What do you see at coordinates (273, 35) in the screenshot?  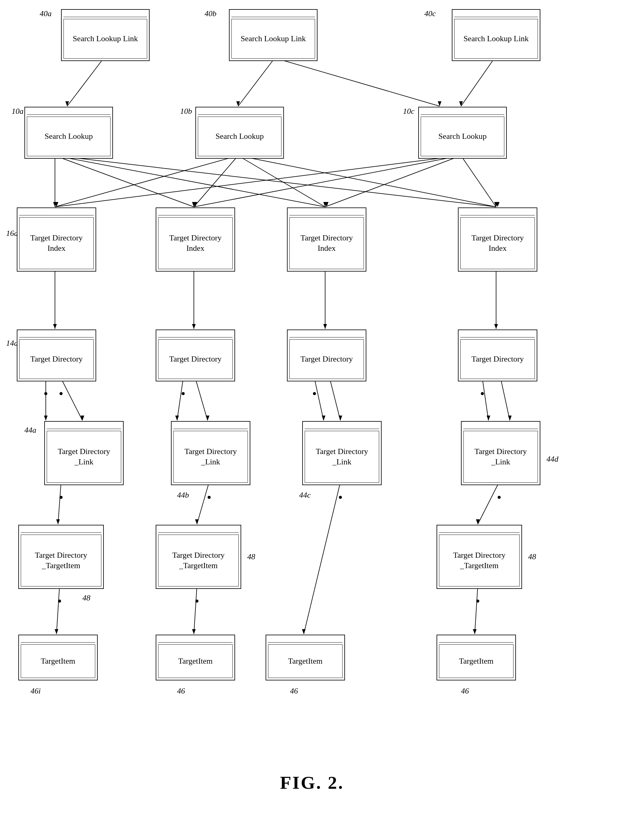 I see `box-sll-b: Search Lookup Link` at bounding box center [273, 35].